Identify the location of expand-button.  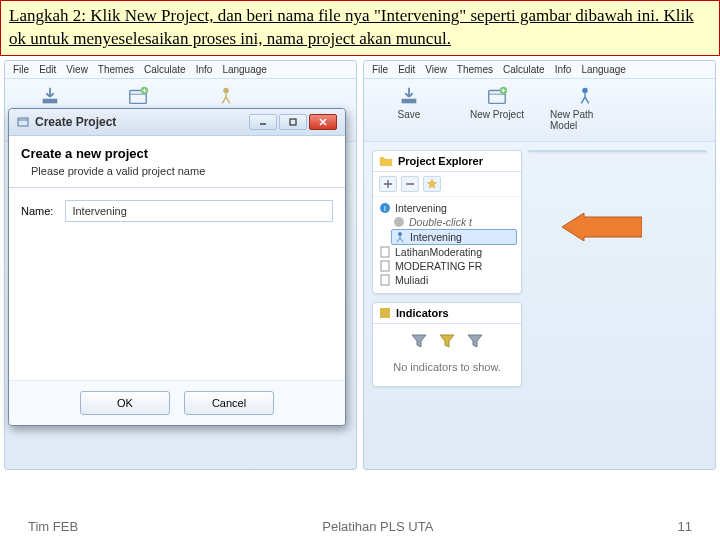
(388, 184).